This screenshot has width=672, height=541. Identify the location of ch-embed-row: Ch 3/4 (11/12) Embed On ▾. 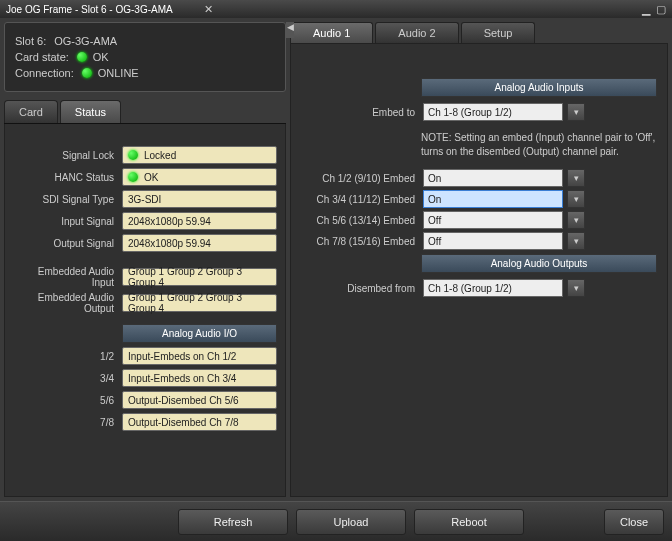
(479, 199).